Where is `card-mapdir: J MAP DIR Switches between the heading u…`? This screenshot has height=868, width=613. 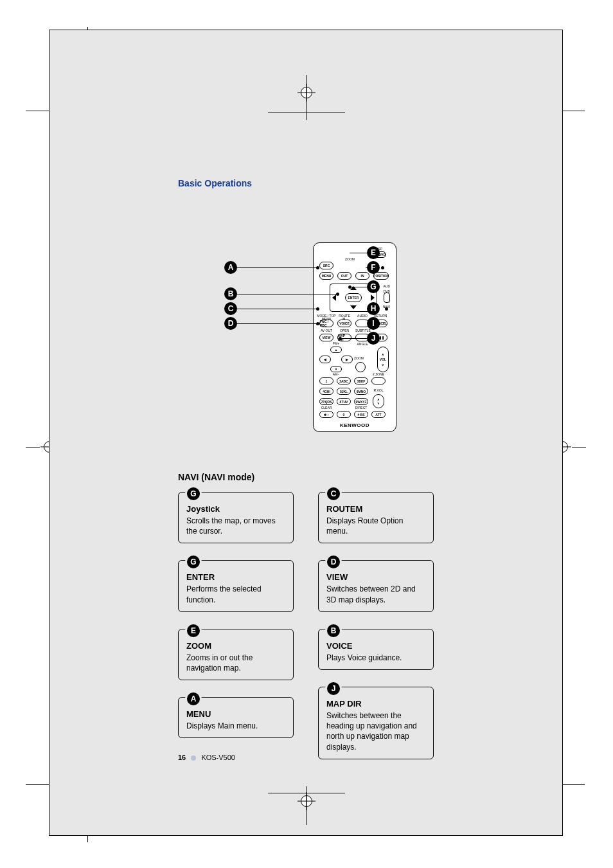
card-mapdir: J MAP DIR Switches between the heading u… is located at coordinates (376, 723).